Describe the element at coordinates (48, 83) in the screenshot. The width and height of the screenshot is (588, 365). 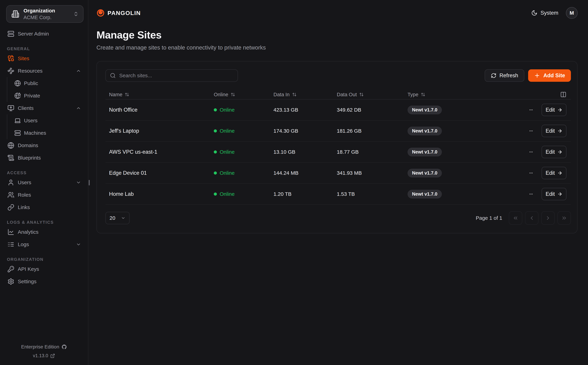
I see `sidebar-item-public: Public` at that location.